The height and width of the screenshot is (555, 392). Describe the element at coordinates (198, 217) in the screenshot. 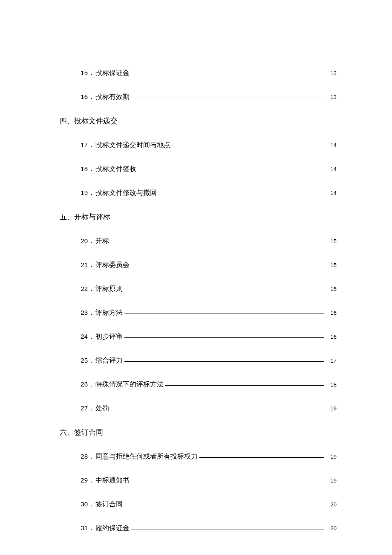

I see `section-heading: 五、开标与评标` at that location.